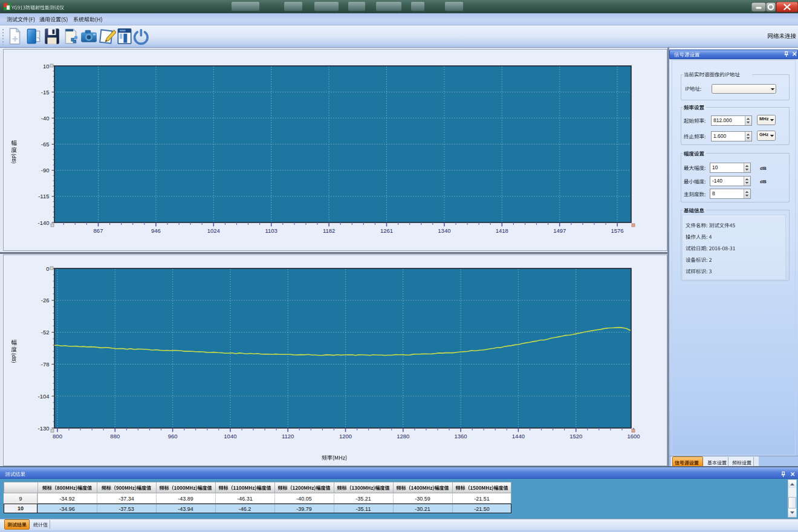 Image resolution: width=798 pixels, height=532 pixels. Describe the element at coordinates (576, 436) in the screenshot. I see `svg-text: 1520` at that location.